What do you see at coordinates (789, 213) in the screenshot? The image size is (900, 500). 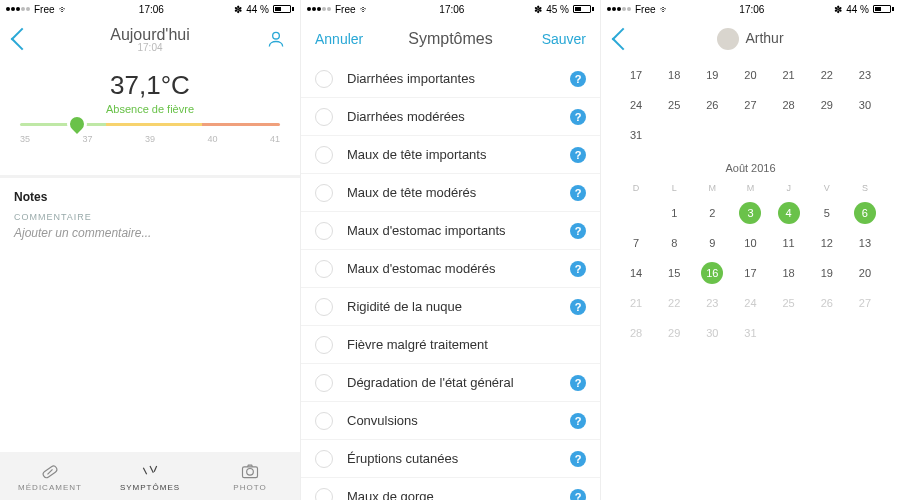 I see `calendar-day: 4` at bounding box center [789, 213].